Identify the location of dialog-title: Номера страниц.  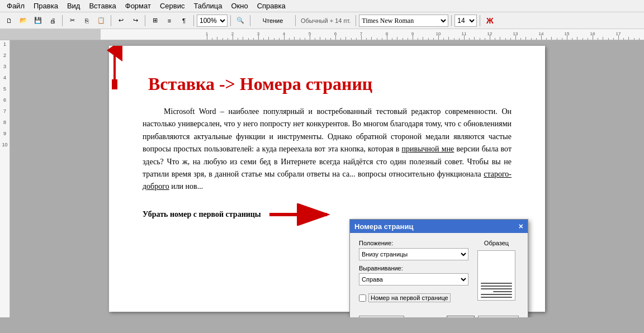
(383, 227).